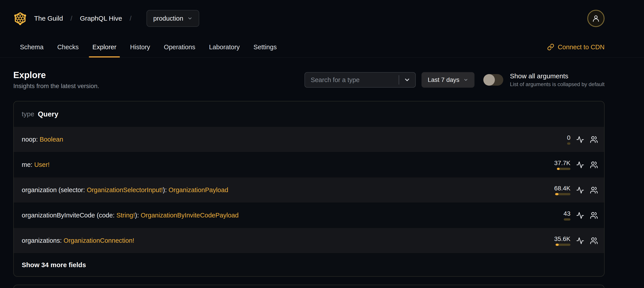  What do you see at coordinates (180, 47) in the screenshot?
I see `tab-operations: Operations` at bounding box center [180, 47].